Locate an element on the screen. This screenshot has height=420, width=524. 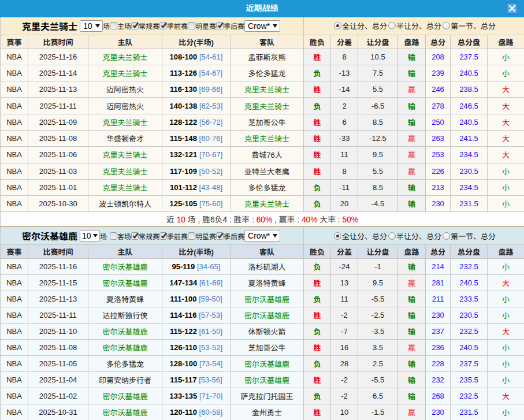
game-row: NBA2025-11-13夏洛特黄蜂111-100 [59-50]密尔沃基雄鹿负… is located at coordinates (262, 299).